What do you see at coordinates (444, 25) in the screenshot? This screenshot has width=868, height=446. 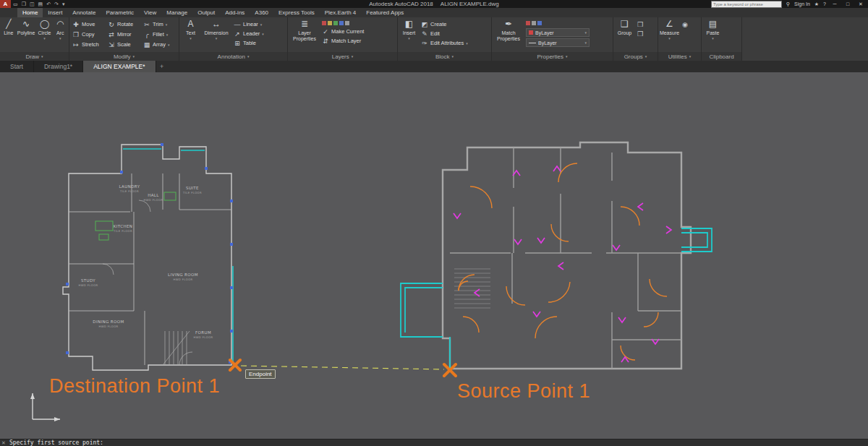 I see `create-block-button: ◩ Create` at bounding box center [444, 25].